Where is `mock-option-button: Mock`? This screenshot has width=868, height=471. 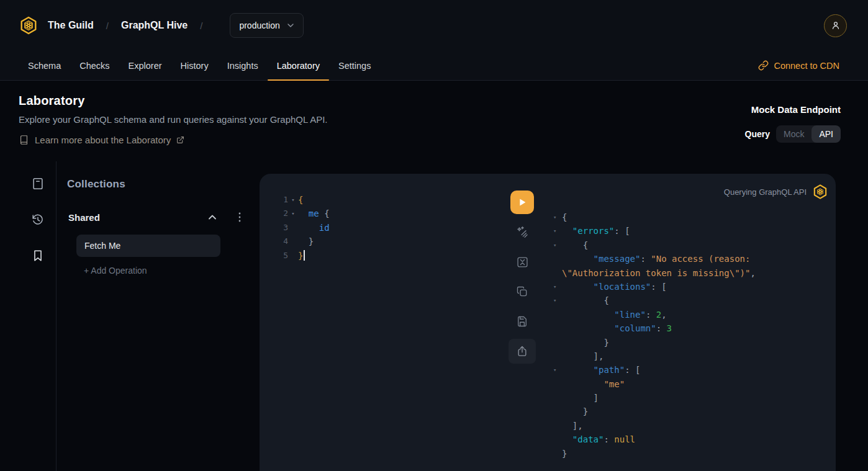
mock-option-button: Mock is located at coordinates (793, 134).